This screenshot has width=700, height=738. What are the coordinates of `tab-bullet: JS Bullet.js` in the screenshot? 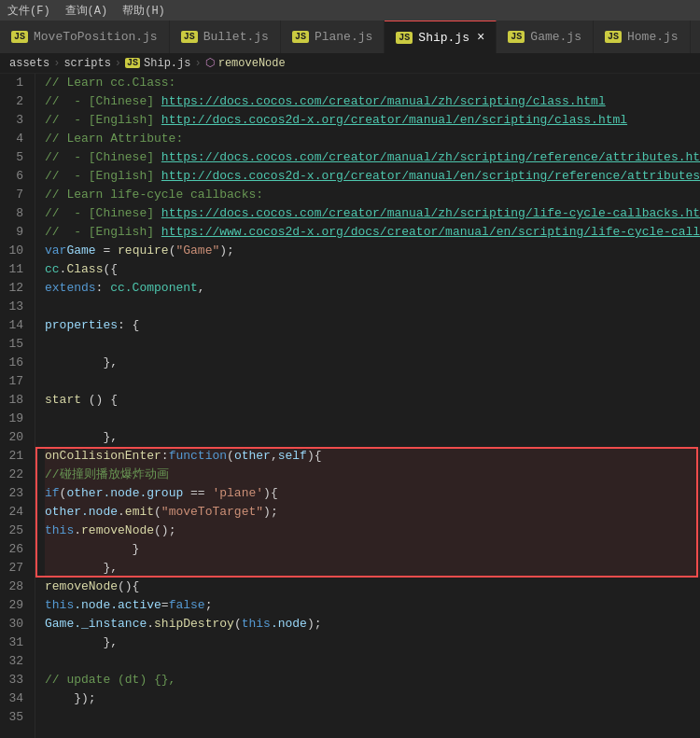 It's located at (226, 37).